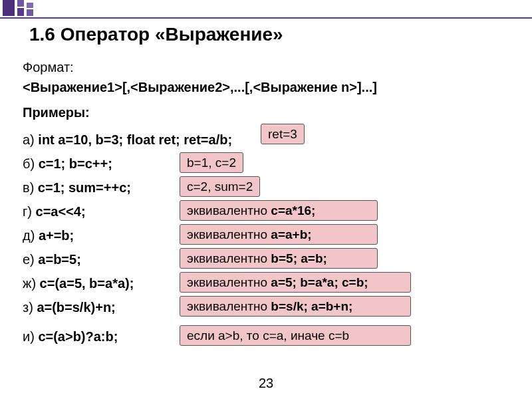 The height and width of the screenshot is (399, 532). What do you see at coordinates (295, 306) in the screenshot?
I see `result-z: эквивалентно b=s/k; a=b+n;` at bounding box center [295, 306].